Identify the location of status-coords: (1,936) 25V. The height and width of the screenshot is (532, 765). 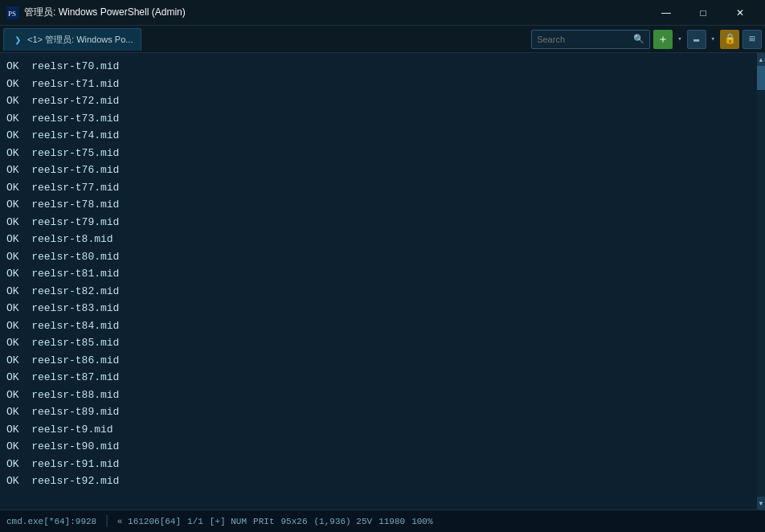
(344, 522).